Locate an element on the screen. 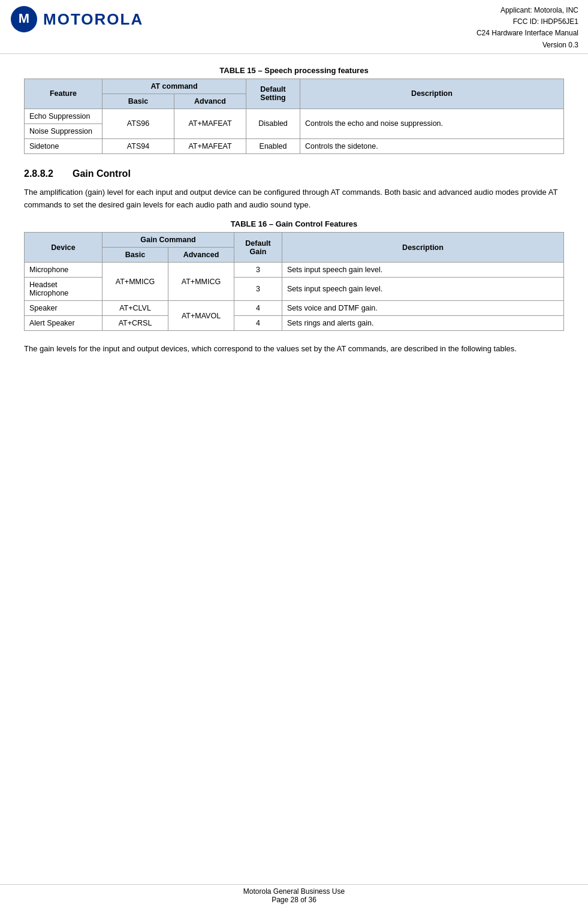 The image size is (588, 910). table15-basic-header: Basic is located at coordinates (138, 101).